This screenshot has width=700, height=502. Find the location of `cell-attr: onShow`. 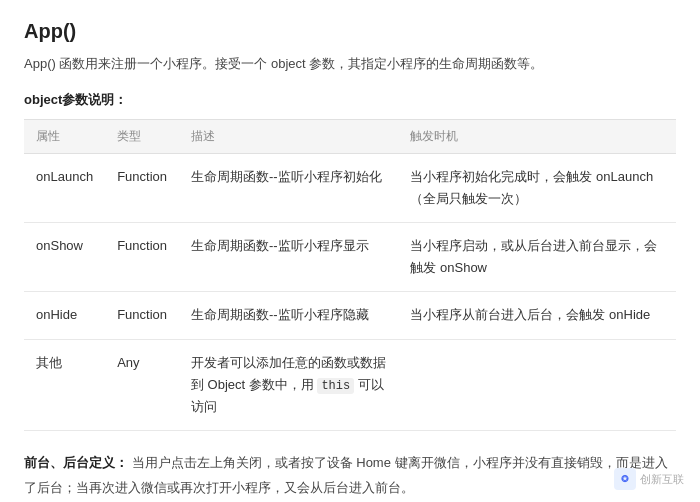

cell-attr: onShow is located at coordinates (64, 258).